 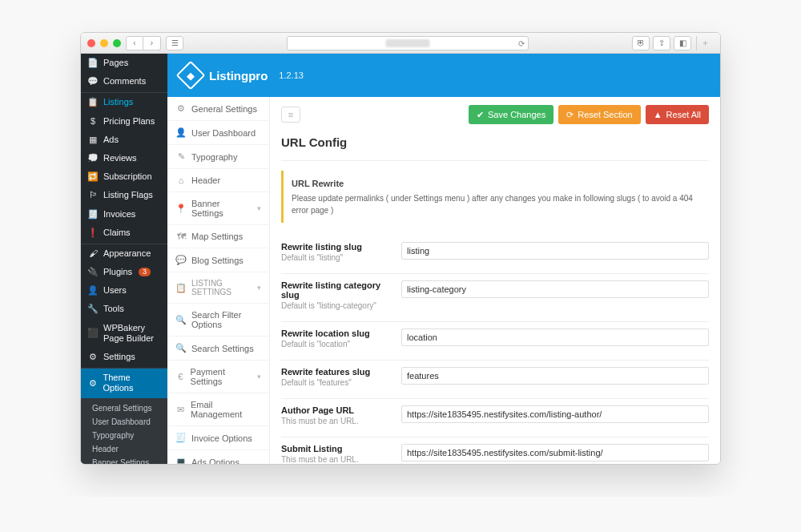 What do you see at coordinates (93, 122) in the screenshot?
I see `dollar-icon: $` at bounding box center [93, 122].